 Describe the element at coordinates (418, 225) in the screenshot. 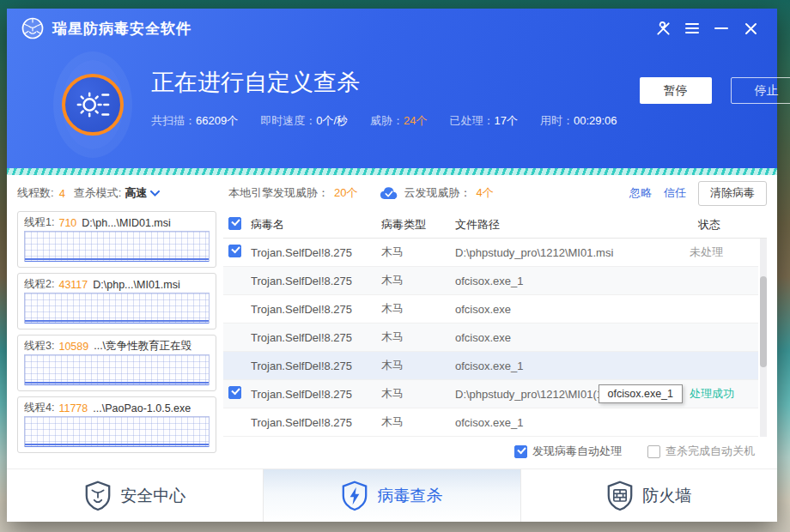

I see `col-virus-type: 病毒类型` at that location.